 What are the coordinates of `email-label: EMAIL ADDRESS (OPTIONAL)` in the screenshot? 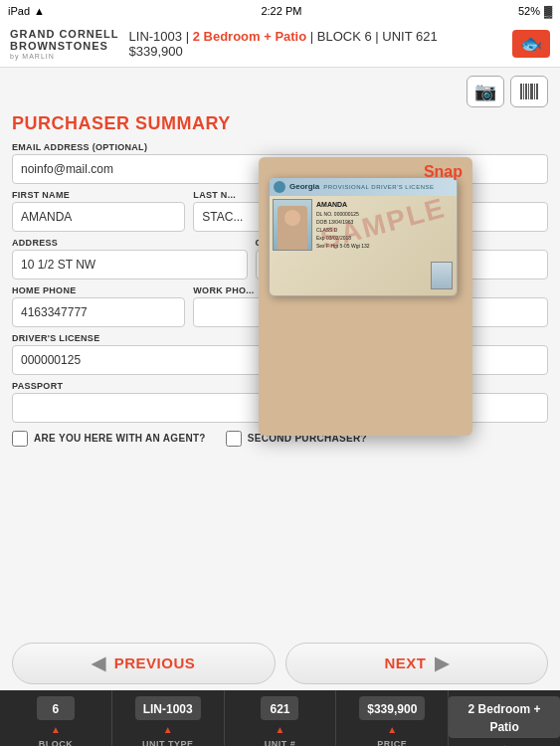 It's located at (280, 147).